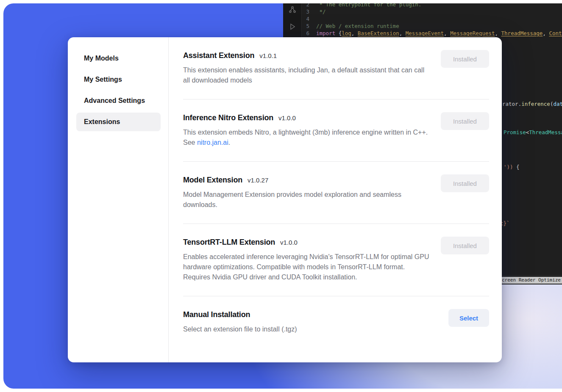 Image resolution: width=562 pixels, height=392 pixels. I want to click on extension-info: Assistant Extension v1.0.1 This extensio…, so click(306, 68).